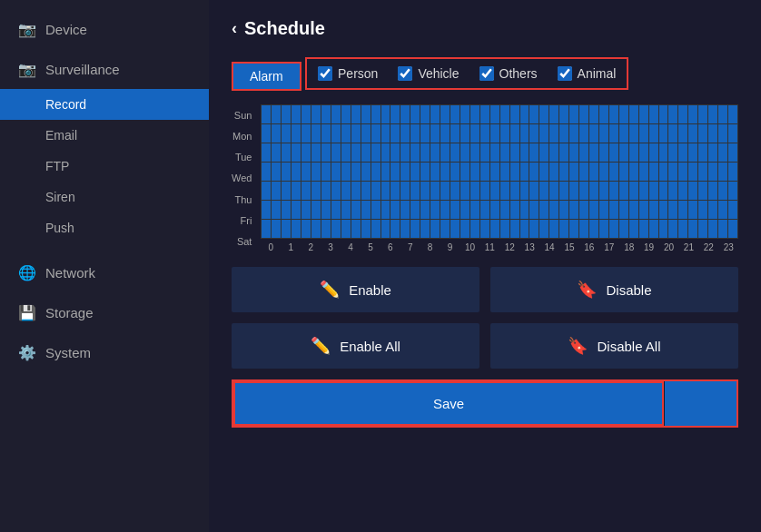 The image size is (761, 532). Describe the element at coordinates (405, 74) in the screenshot. I see `vehicle-checkbox` at that location.